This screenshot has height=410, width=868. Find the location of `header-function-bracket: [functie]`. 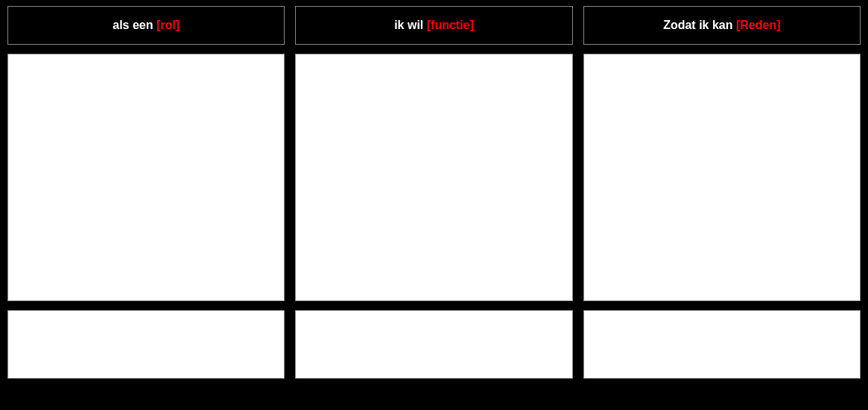

header-function-bracket: [functie] is located at coordinates (450, 25).